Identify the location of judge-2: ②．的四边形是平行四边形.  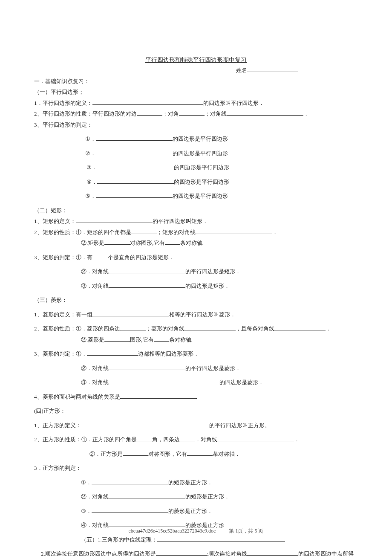
(196, 153).